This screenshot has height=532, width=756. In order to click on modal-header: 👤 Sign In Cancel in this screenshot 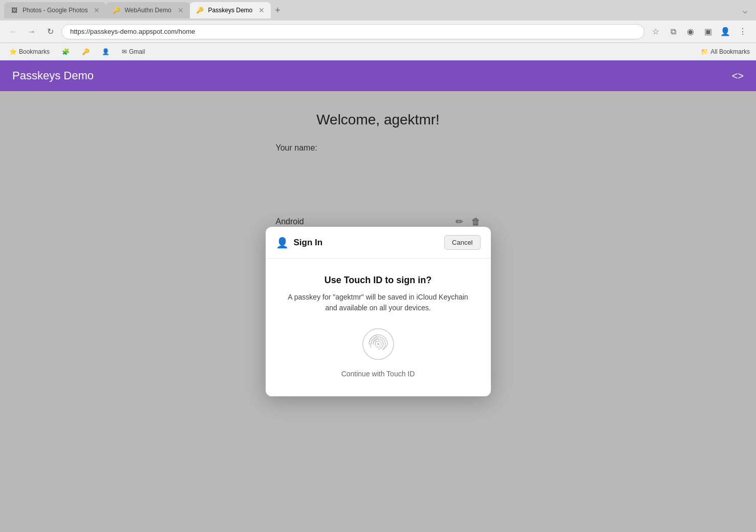, I will do `click(378, 243)`.